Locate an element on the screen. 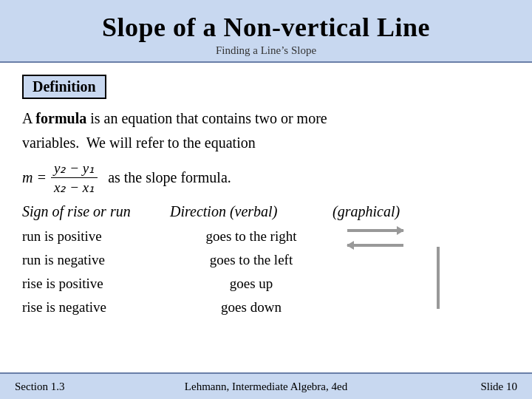 The width and height of the screenshot is (532, 399). body-text-line2: variables. We will refer to the equation is located at coordinates (266, 143).